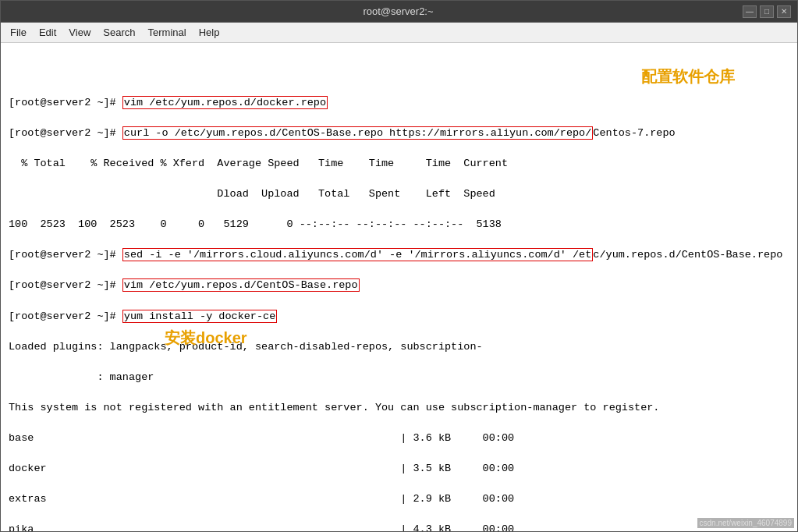 This screenshot has height=532, width=798. I want to click on cmd-yum-install: yum install -y docker-ce, so click(200, 317).